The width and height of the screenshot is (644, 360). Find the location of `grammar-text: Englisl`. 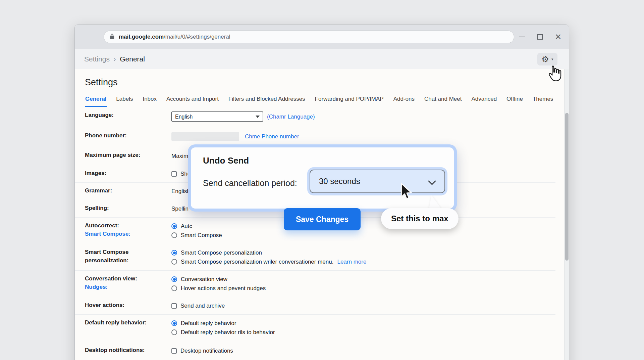

grammar-text: Englisl is located at coordinates (180, 191).